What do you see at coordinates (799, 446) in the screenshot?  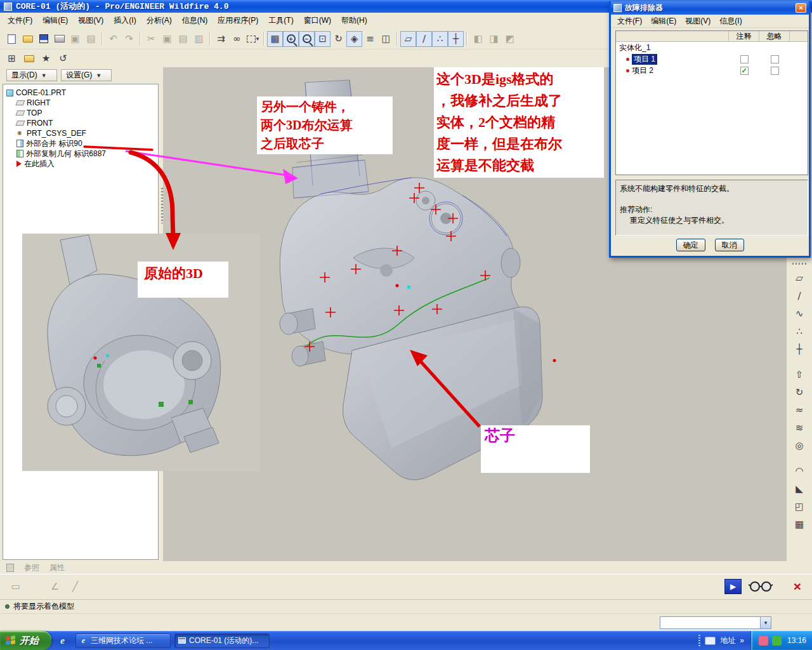 I see `hole-tool-button: ◎` at bounding box center [799, 446].